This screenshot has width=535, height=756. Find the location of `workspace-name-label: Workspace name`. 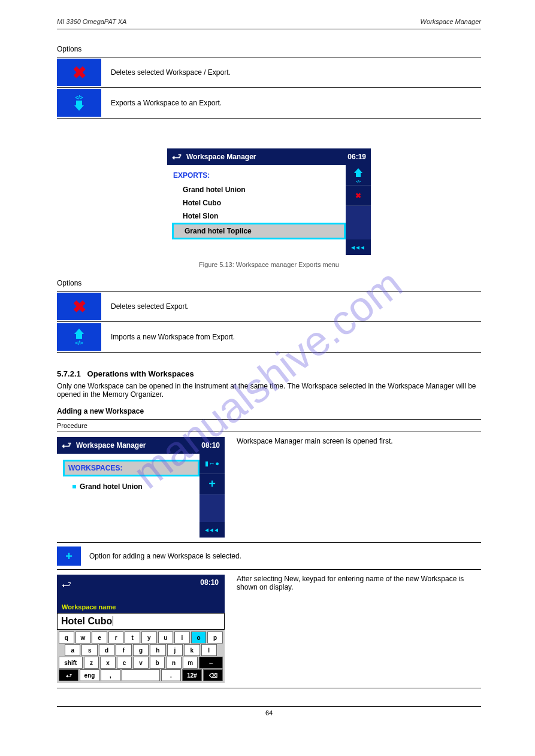

workspace-name-label: Workspace name is located at coordinates (89, 607).